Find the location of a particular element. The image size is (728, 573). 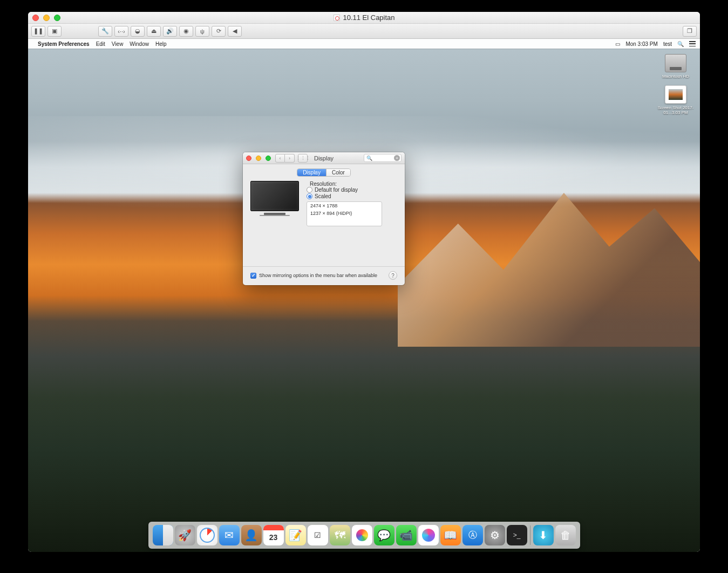

prefs-tab-control: Display Color is located at coordinates (324, 173).